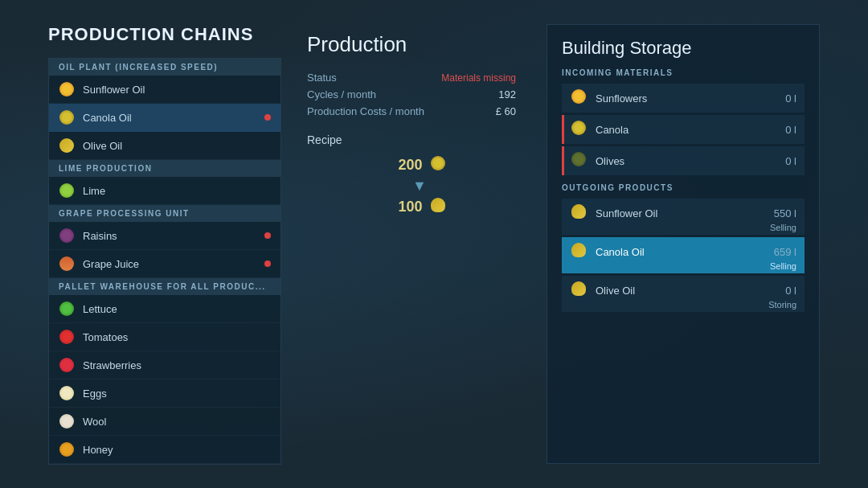  I want to click on incoming-item-canola: Canola0 l, so click(683, 129).